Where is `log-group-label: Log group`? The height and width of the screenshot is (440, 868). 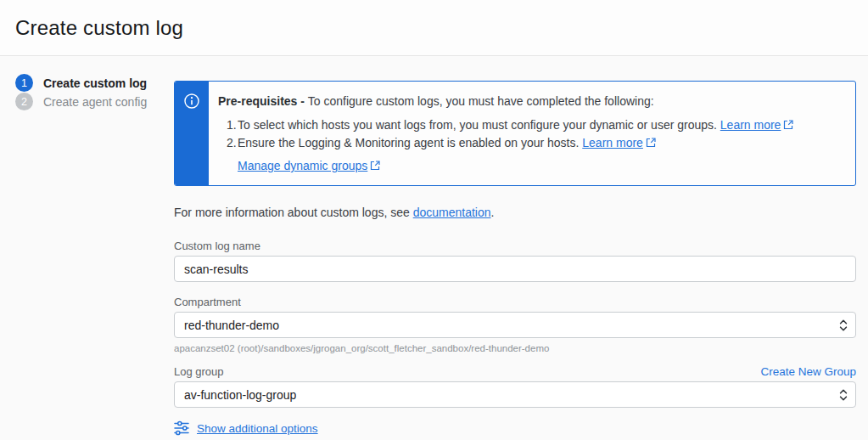 log-group-label: Log group is located at coordinates (199, 372).